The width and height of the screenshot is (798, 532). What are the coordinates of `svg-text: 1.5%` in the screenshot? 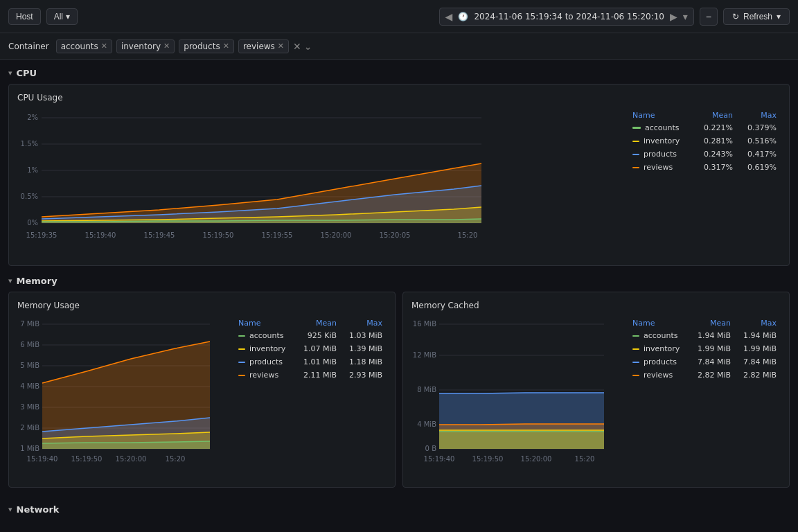 It's located at (29, 144).